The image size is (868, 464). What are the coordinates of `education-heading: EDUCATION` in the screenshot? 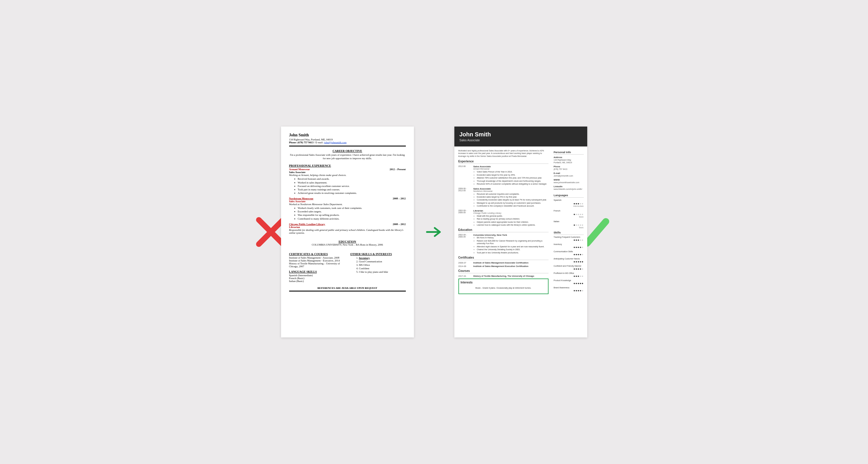 It's located at (347, 242).